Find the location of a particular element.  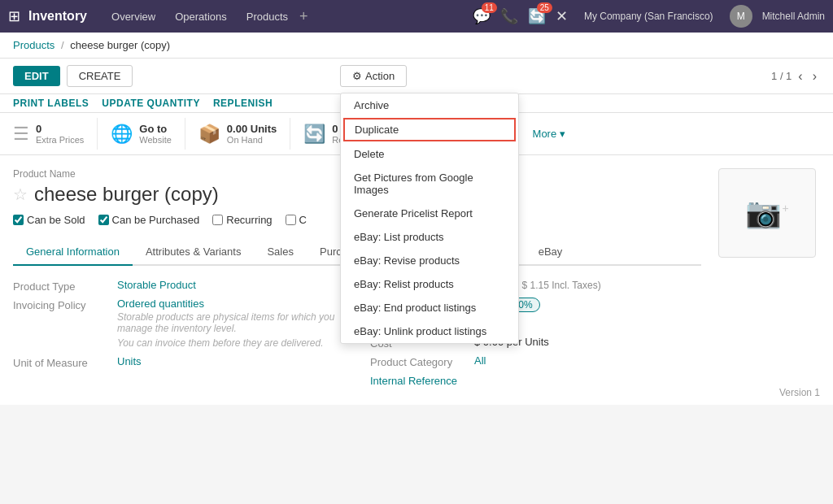

pagination: 1 / 1 ‹ › is located at coordinates (796, 76).